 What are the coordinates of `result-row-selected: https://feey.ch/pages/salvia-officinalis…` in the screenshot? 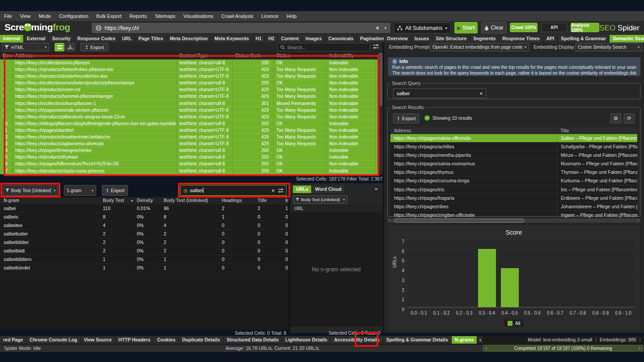 It's located at (514, 139).